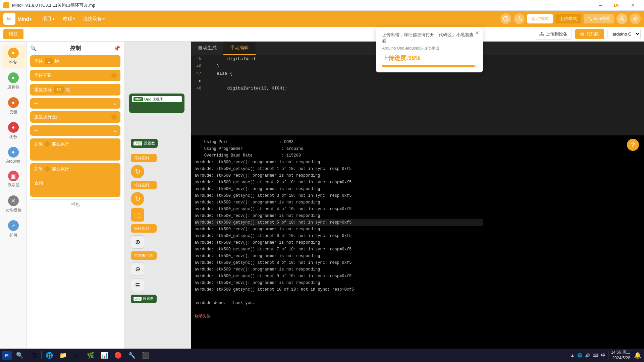  Describe the element at coordinates (138, 285) in the screenshot. I see `list-icon: ☰` at that location.